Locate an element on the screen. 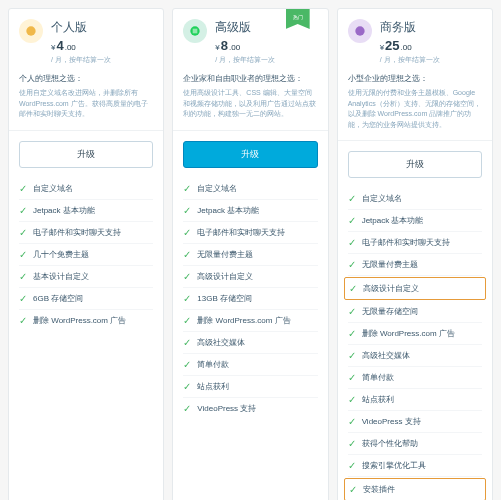 The width and height of the screenshot is (501, 500). business-plan-icon is located at coordinates (360, 31).